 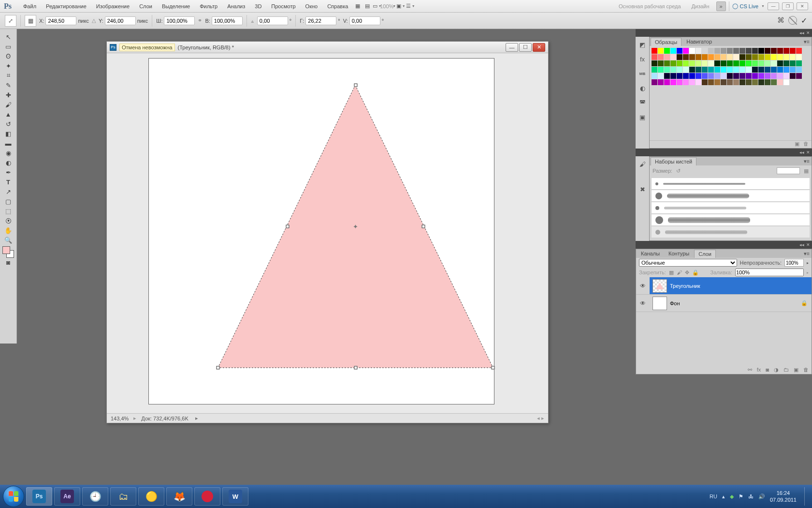 What do you see at coordinates (807, 496) in the screenshot?
I see `show-desktop` at bounding box center [807, 496].